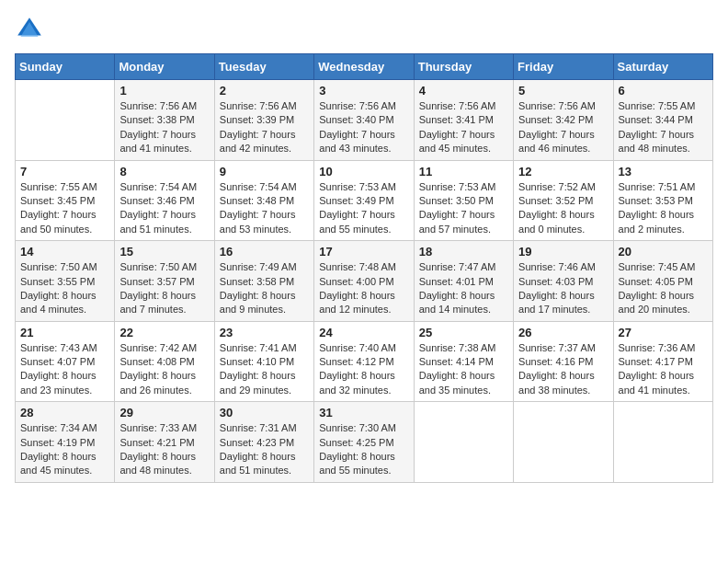 The width and height of the screenshot is (728, 563). I want to click on day-info: Sunrise: 7:43 AMSunset: 4:07 PMDaylight:…, so click(64, 370).